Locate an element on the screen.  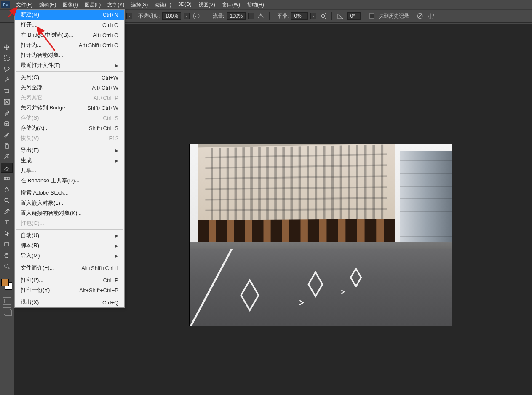
history-checkbox is located at coordinates (372, 16).